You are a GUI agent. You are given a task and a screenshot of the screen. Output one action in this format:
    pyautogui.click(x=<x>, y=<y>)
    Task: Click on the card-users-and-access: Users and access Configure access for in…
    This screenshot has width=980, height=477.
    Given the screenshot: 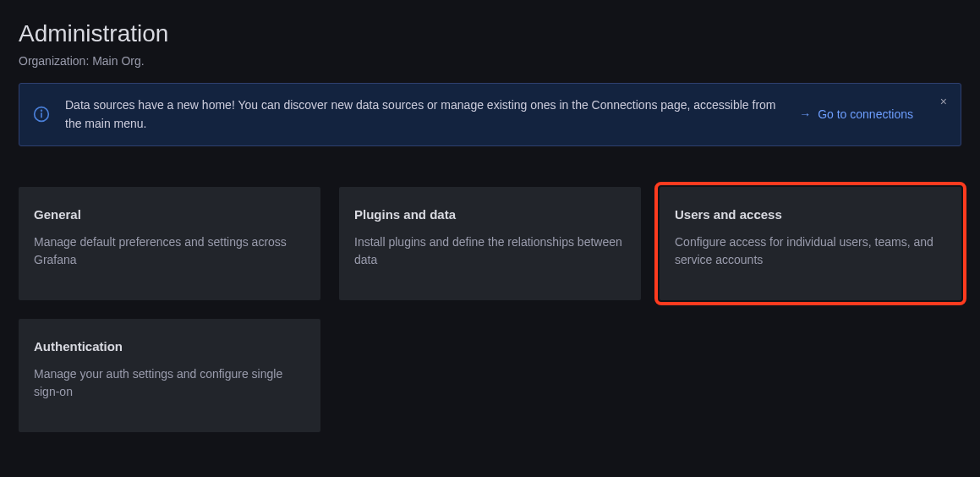 What is the action you would take?
    pyautogui.click(x=810, y=244)
    